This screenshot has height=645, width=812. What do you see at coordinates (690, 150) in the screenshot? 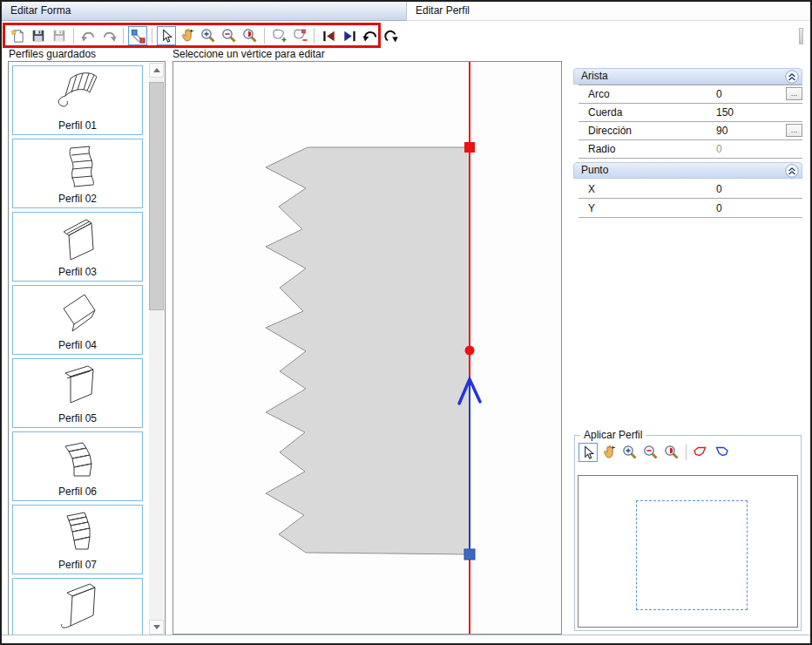
I see `property-row-radio: Radio 0` at bounding box center [690, 150].